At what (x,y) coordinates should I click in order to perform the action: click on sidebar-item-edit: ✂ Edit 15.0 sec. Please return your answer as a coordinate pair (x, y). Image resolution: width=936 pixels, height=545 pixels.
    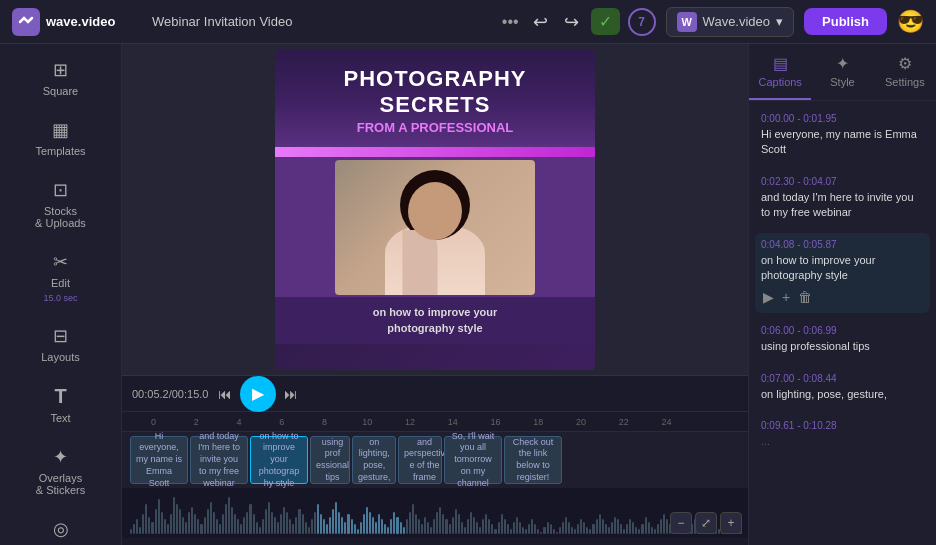
    Looking at the image, I should click on (60, 277).